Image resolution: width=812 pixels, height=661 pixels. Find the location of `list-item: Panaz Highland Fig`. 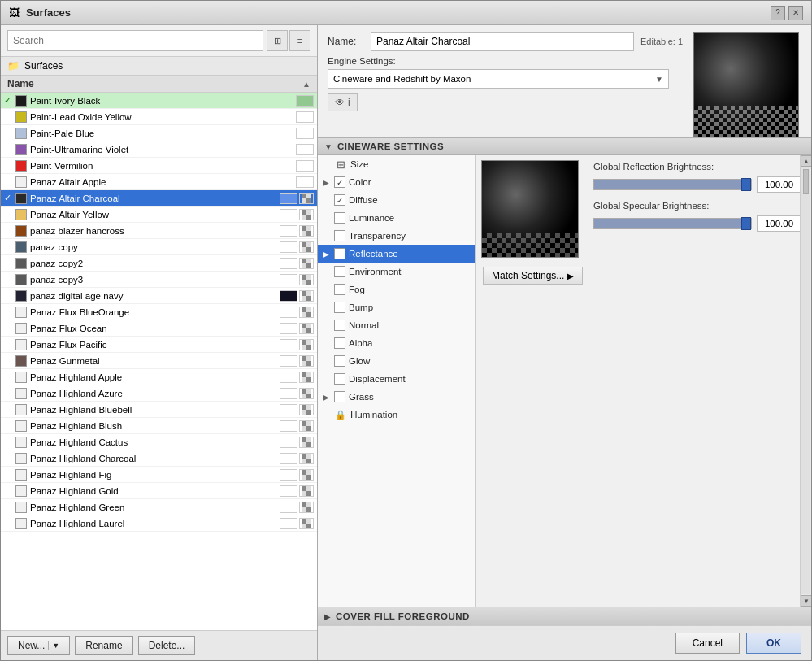

list-item: Panaz Highland Fig is located at coordinates (159, 475).